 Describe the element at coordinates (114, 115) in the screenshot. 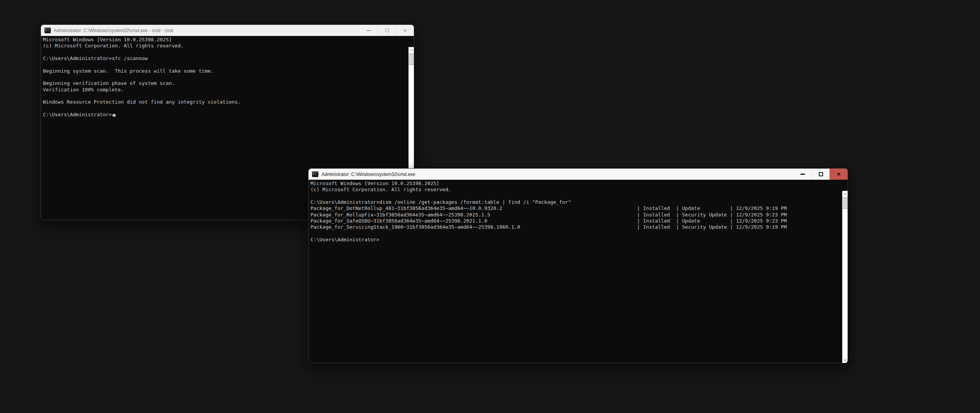

I see `text-cursor` at that location.